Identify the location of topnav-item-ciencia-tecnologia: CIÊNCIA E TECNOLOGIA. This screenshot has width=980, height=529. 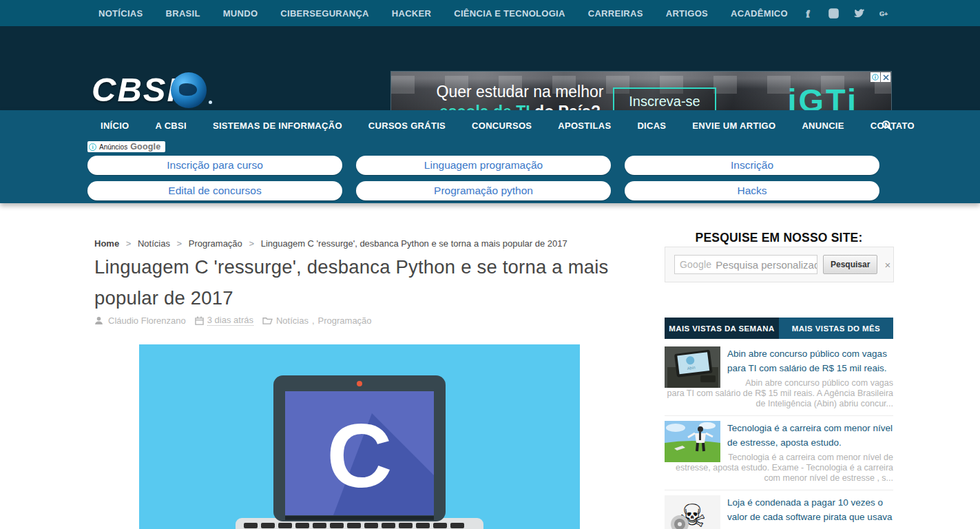
(510, 14).